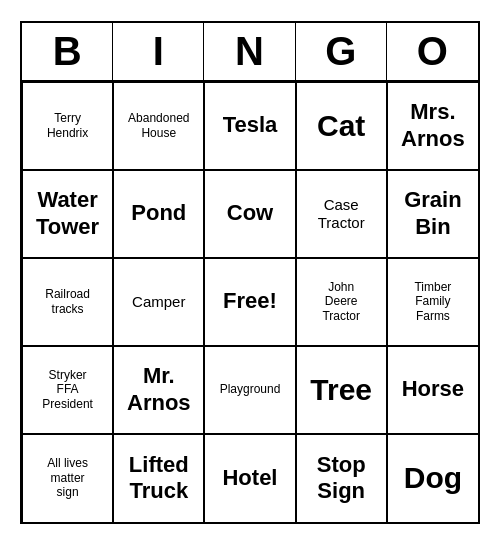 The width and height of the screenshot is (500, 544). Describe the element at coordinates (432, 302) in the screenshot. I see `bingo-cell-r2-c4: Timber Family Farms` at that location.